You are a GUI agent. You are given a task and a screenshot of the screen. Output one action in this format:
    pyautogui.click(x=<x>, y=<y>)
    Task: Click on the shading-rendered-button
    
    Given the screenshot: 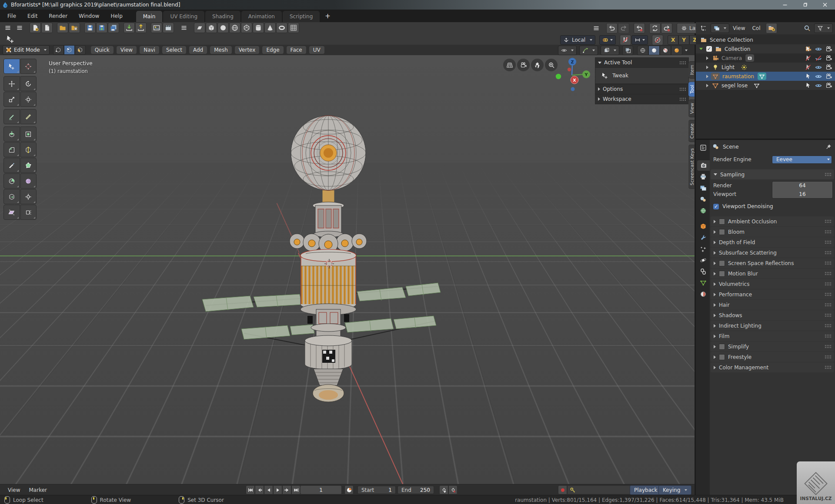 What is the action you would take?
    pyautogui.click(x=677, y=50)
    